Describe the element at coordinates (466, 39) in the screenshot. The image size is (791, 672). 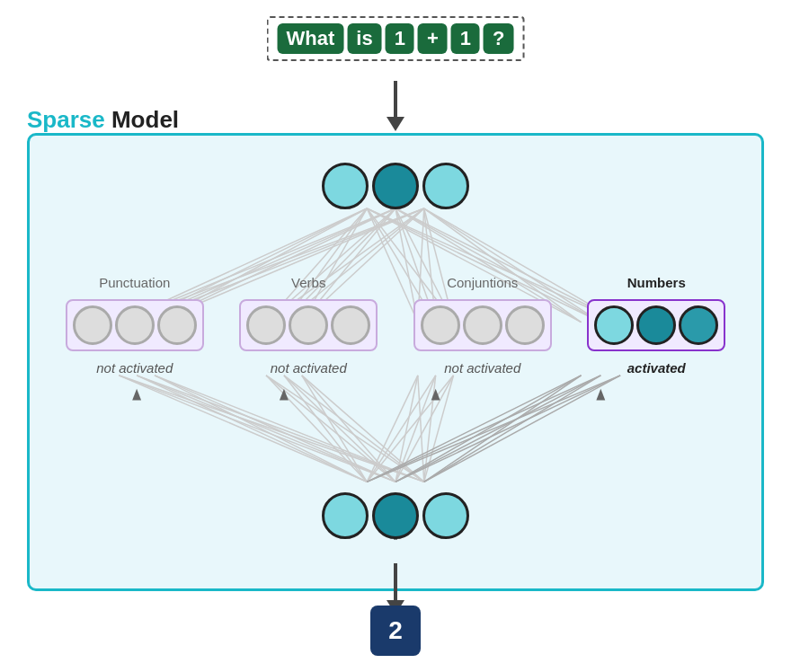
I see `token-1b: 1` at that location.